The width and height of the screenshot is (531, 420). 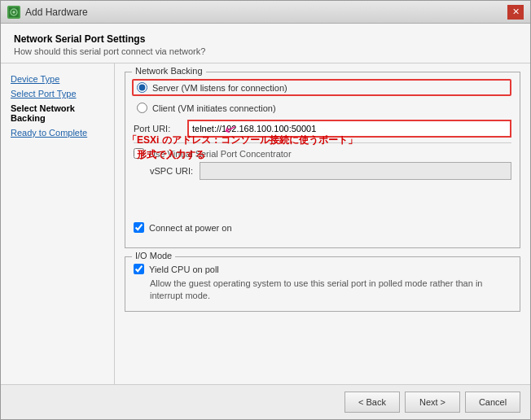 I want to click on vspc-uri-row: vSPC URI:, so click(x=331, y=171).